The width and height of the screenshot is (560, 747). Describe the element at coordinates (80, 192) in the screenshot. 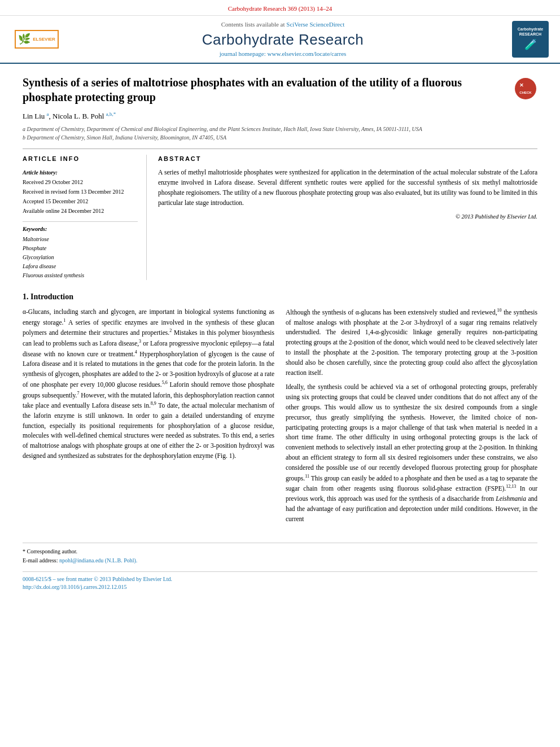

I see `revised-date: Received in revised form 13 December 201…` at that location.